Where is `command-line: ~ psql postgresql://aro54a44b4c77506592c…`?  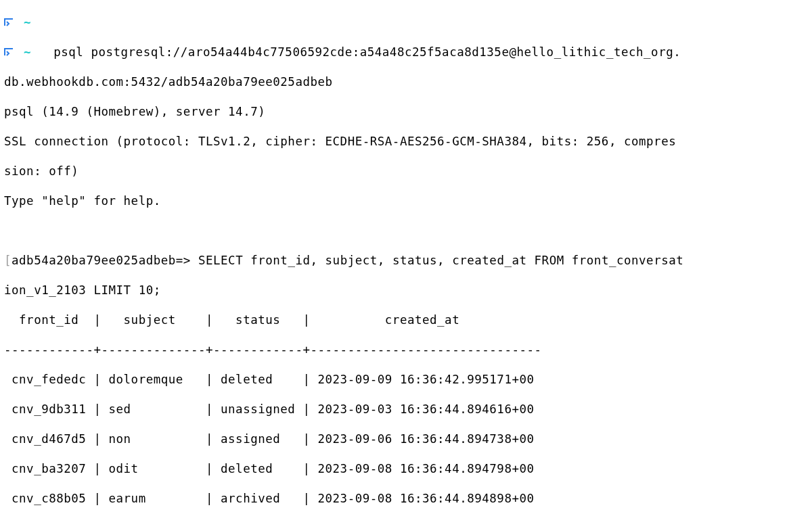
command-line: ~ psql postgresql://aro54a44b4c77506592c… is located at coordinates (406, 52).